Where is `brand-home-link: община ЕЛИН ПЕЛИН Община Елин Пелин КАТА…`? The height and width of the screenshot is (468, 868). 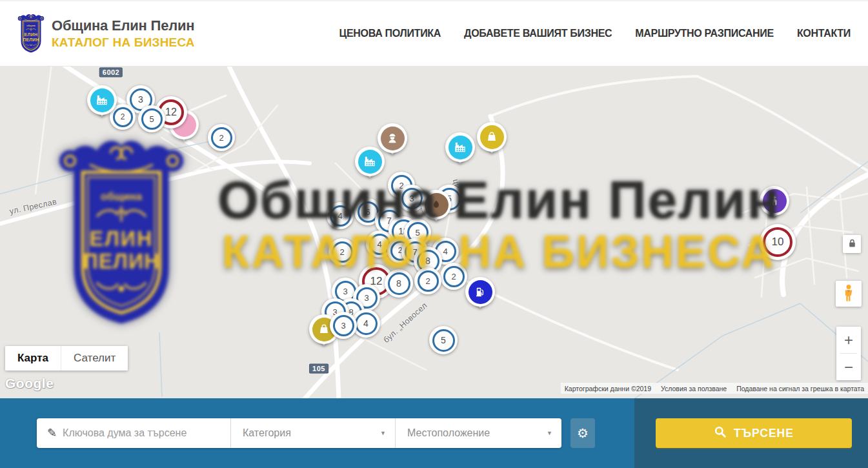 brand-home-link: община ЕЛИН ПЕЛИН Община Елин Пелин КАТА… is located at coordinates (106, 34).